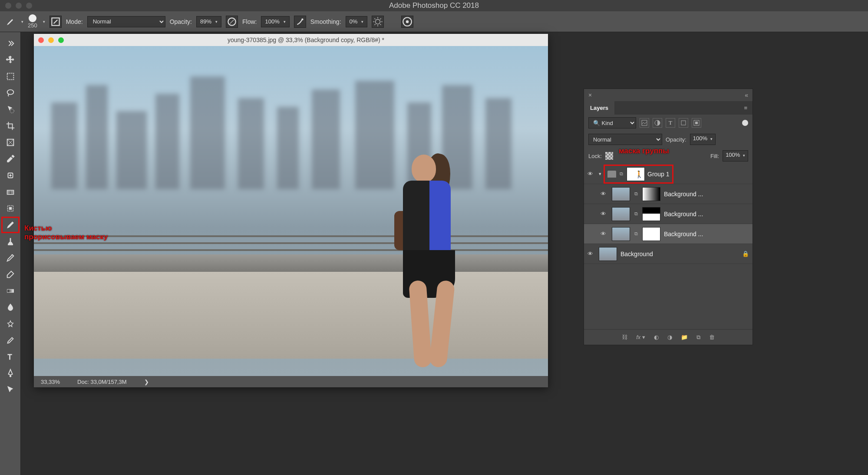 The height and width of the screenshot is (475, 868). What do you see at coordinates (10, 159) in the screenshot?
I see `eyedropper-tool` at bounding box center [10, 159].